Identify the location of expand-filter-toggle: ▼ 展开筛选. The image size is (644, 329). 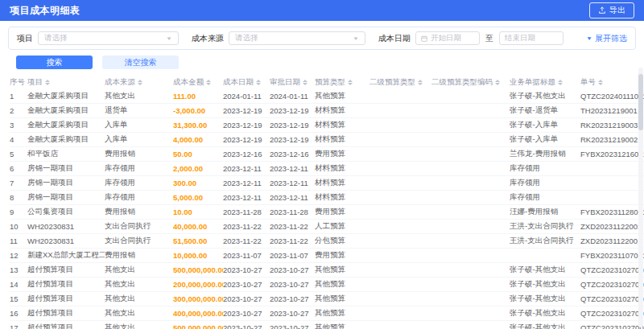
(607, 39).